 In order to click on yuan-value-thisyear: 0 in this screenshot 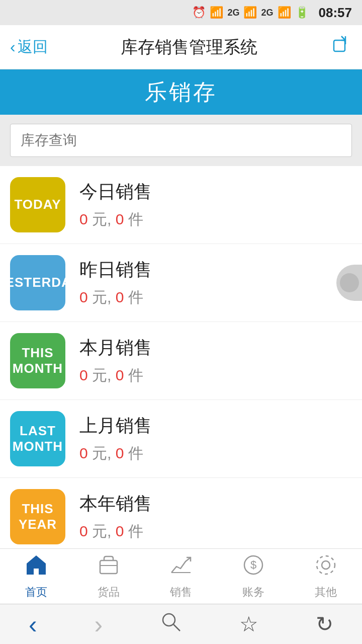, I will do `click(83, 531)`.